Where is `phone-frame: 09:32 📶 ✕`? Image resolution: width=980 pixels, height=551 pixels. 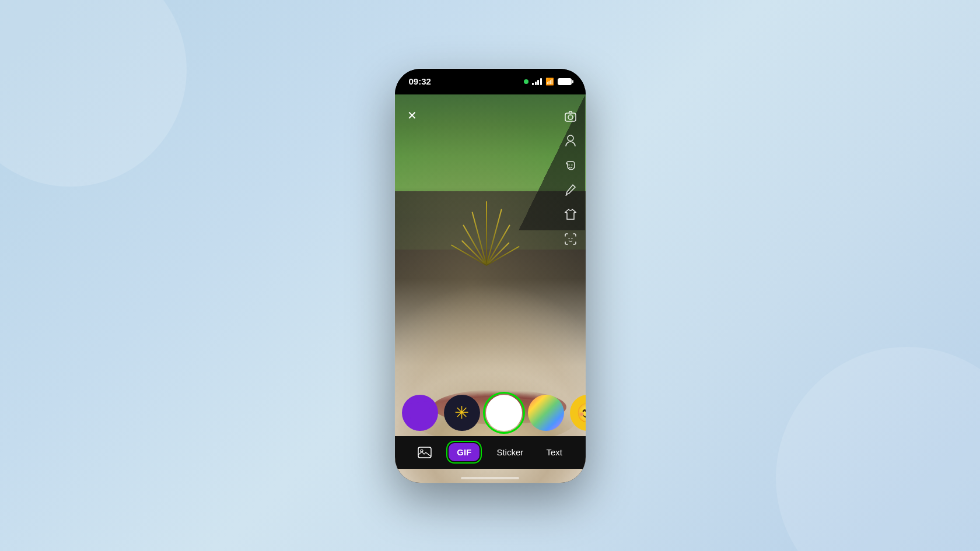 phone-frame: 09:32 📶 ✕ is located at coordinates (490, 276).